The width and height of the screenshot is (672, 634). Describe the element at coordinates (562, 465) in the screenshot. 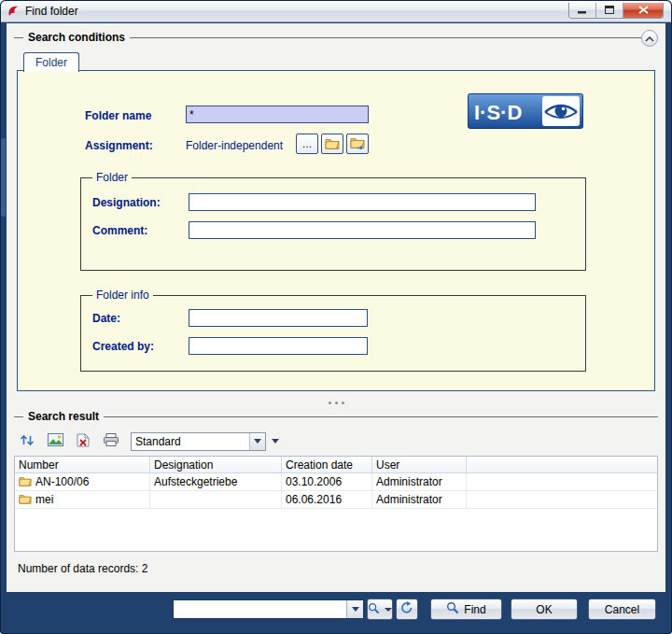

I see `column-header-empty` at that location.